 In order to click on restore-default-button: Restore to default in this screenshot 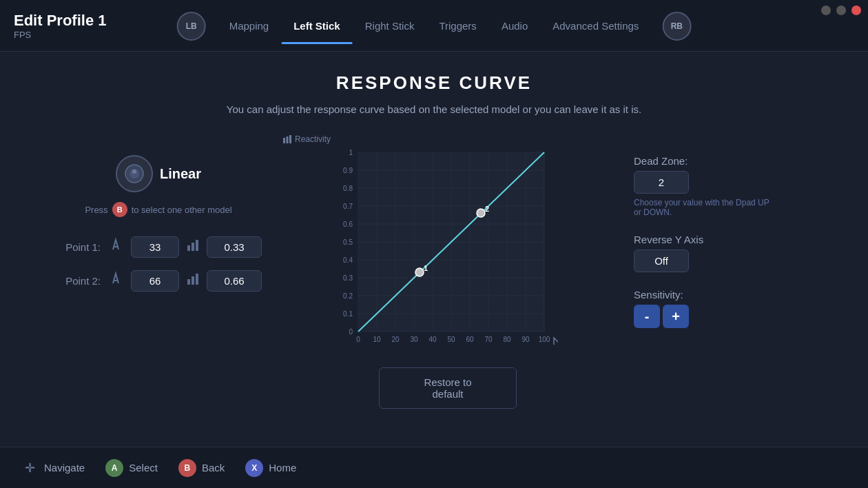, I will do `click(448, 388)`.